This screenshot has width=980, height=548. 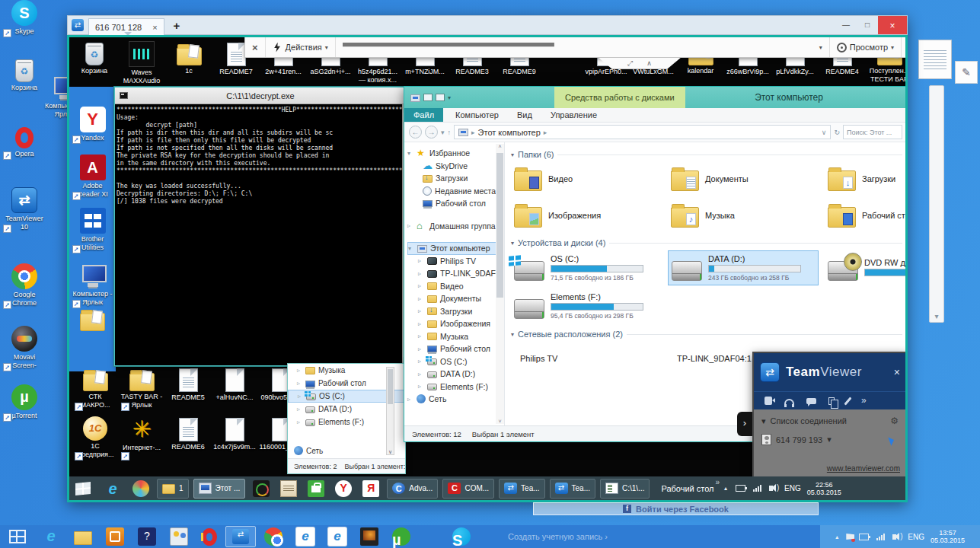 I want to click on desktop-icon: Adobe Reader XI, so click(x=93, y=177).